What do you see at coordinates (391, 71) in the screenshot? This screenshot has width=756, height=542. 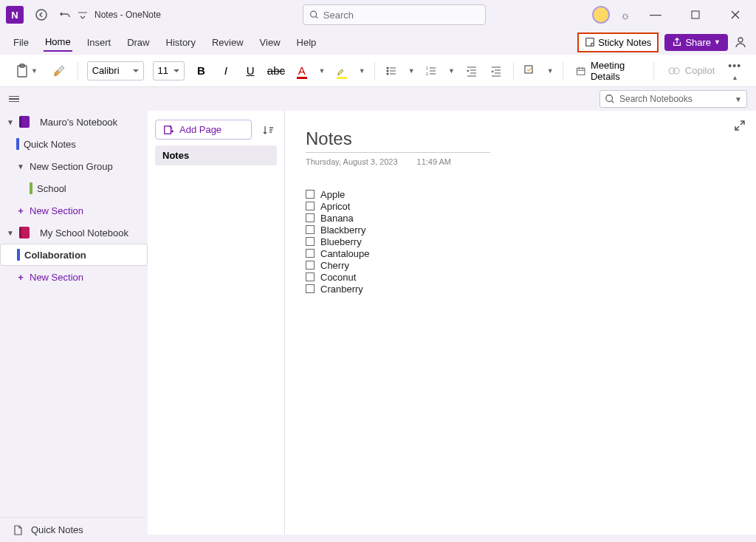 I see `bullet-list-button` at bounding box center [391, 71].